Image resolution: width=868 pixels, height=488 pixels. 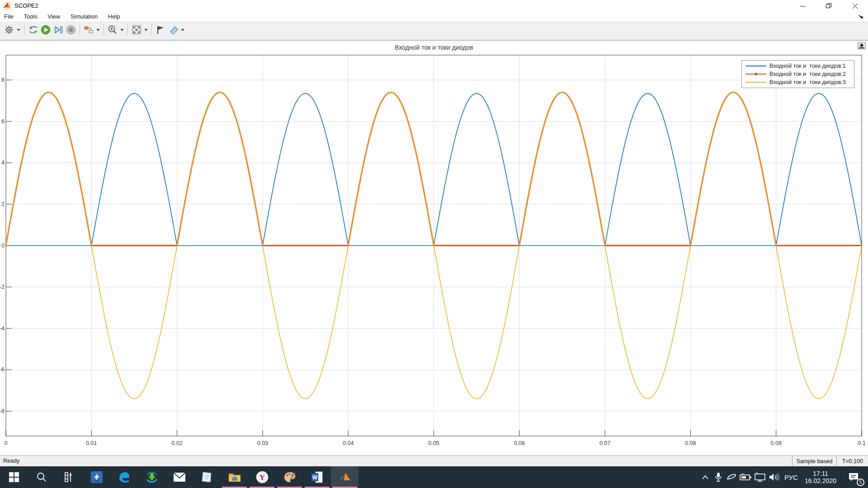 I want to click on legend-entry-1: Входной ток и токи диодов:1, so click(x=798, y=66).